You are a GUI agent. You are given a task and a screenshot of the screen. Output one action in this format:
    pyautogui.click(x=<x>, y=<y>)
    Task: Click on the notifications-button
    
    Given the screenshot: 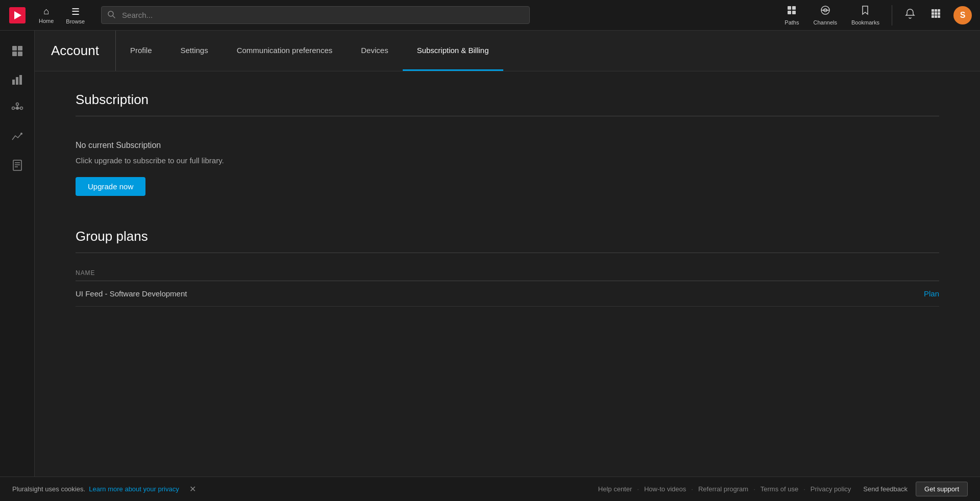 What is the action you would take?
    pyautogui.click(x=910, y=15)
    